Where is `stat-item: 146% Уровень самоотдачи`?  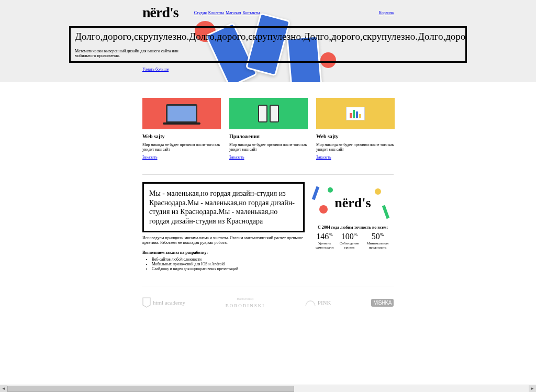
stat-item: 146% Уровень самоотдачи is located at coordinates (325, 241).